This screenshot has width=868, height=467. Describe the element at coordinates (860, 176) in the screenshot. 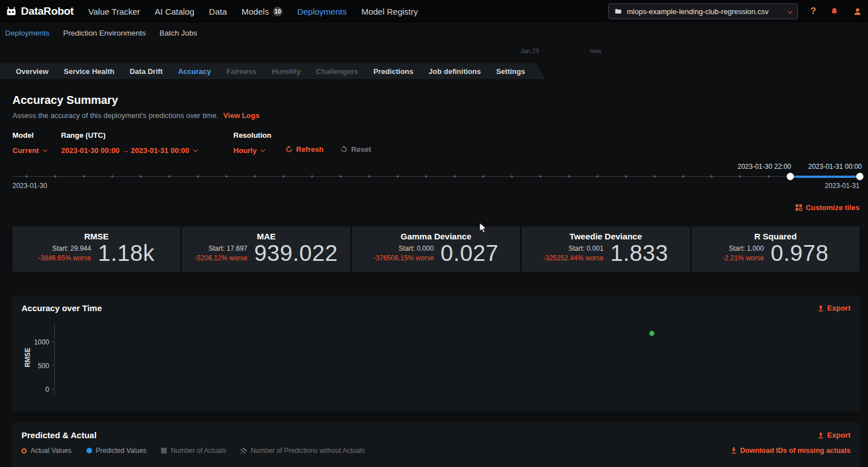

I see `slider-handle-right` at that location.